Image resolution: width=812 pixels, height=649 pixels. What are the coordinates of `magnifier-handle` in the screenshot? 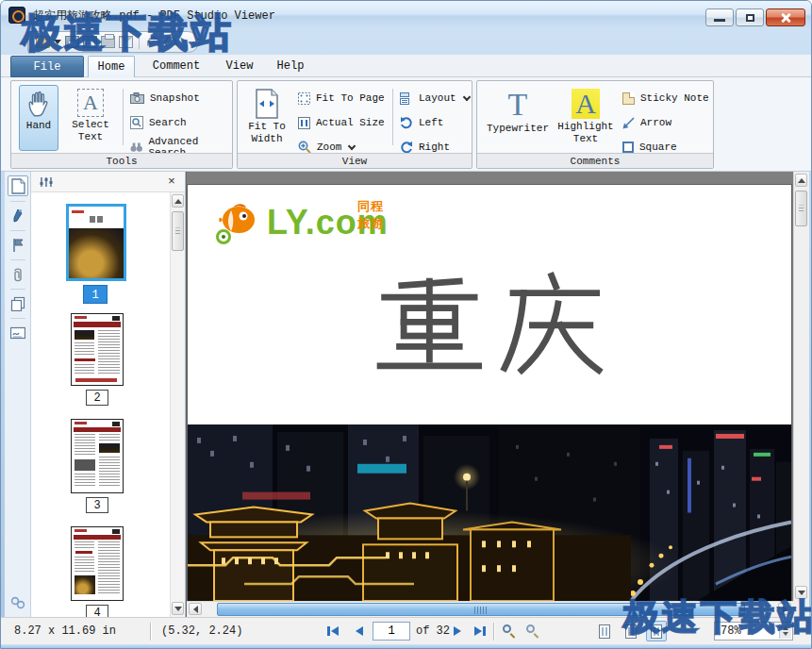 It's located at (513, 636).